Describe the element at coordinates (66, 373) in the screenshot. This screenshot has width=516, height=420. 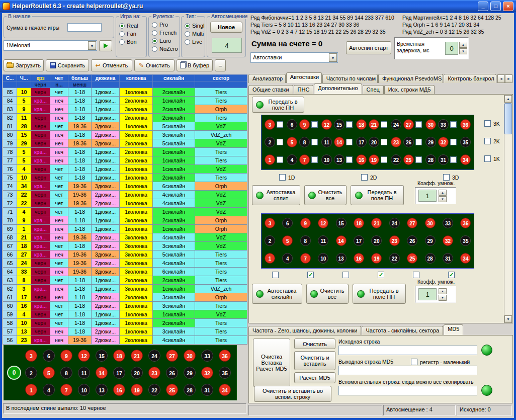
I see `board-number-8: 8` at that location.